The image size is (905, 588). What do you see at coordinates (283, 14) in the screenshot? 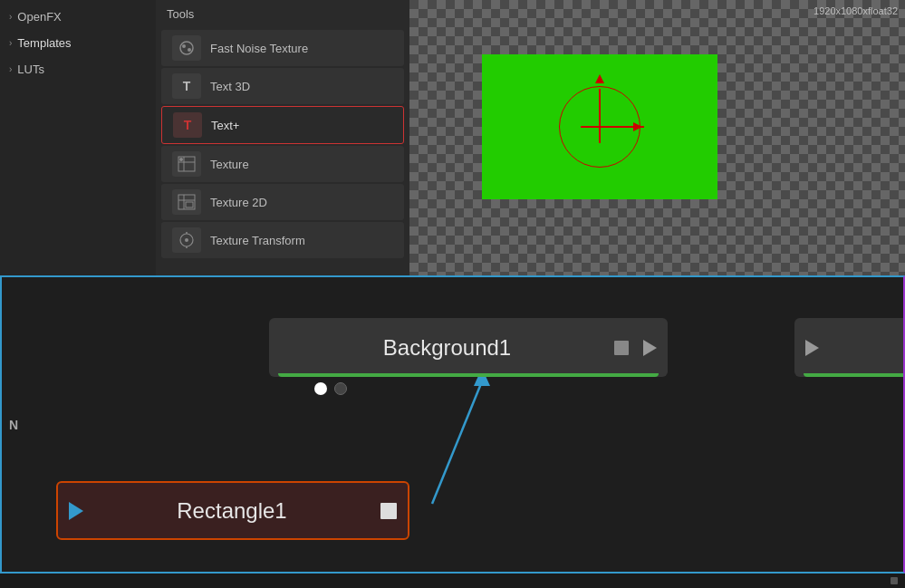
I see `tools-header: Tools` at bounding box center [283, 14].